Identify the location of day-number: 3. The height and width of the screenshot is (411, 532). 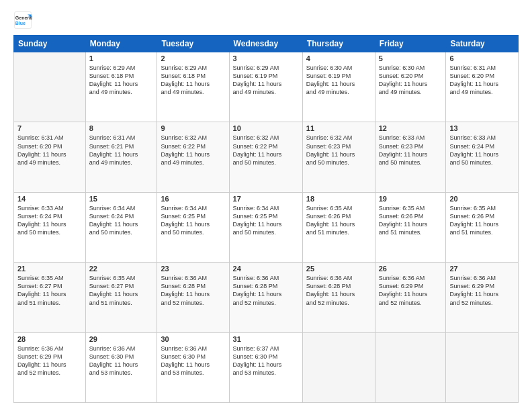
(266, 58).